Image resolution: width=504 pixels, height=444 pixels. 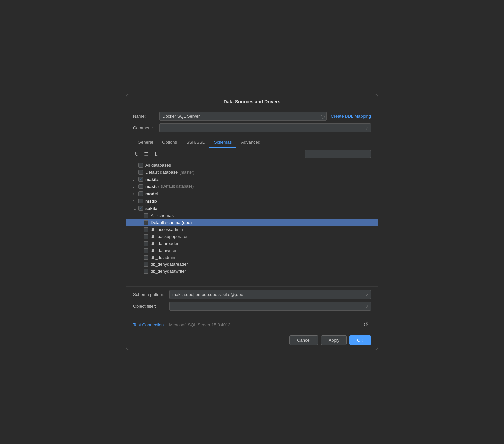 I want to click on tree-item-sub: (Default database), so click(x=178, y=186).